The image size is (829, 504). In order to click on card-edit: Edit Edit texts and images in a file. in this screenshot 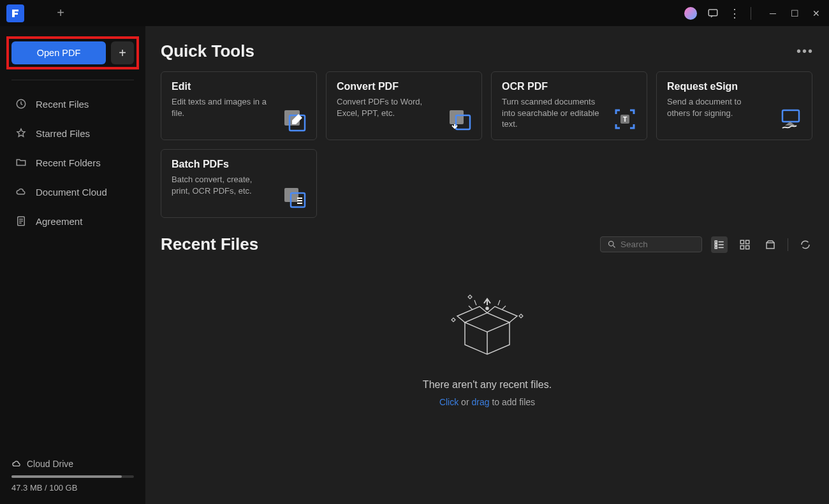, I will do `click(238, 106)`.